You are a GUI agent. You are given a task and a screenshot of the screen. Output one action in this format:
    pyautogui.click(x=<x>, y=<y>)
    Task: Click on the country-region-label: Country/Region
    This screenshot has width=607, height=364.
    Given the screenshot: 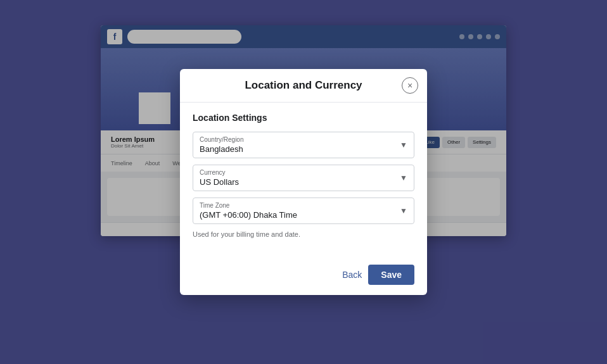 What is the action you would take?
    pyautogui.click(x=304, y=139)
    